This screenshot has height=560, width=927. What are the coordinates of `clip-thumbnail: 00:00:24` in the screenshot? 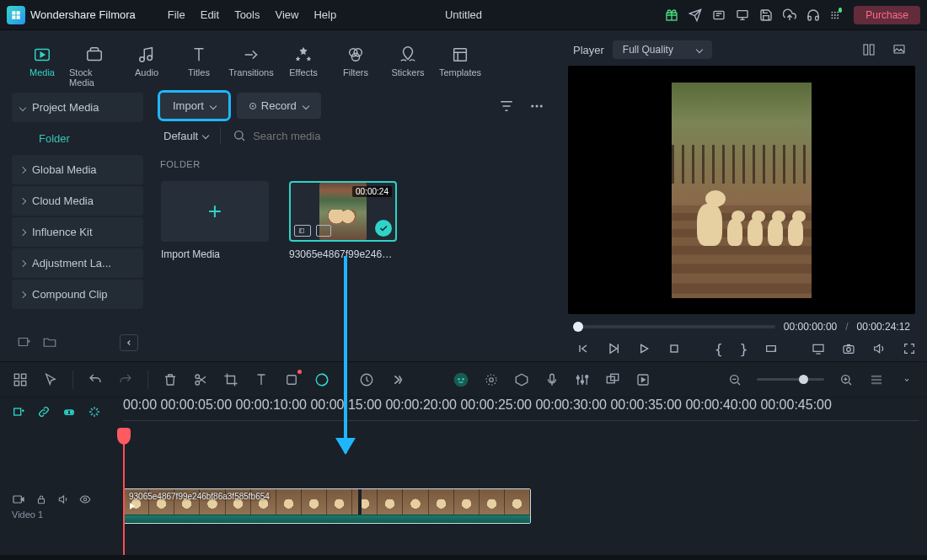 It's located at (343, 211).